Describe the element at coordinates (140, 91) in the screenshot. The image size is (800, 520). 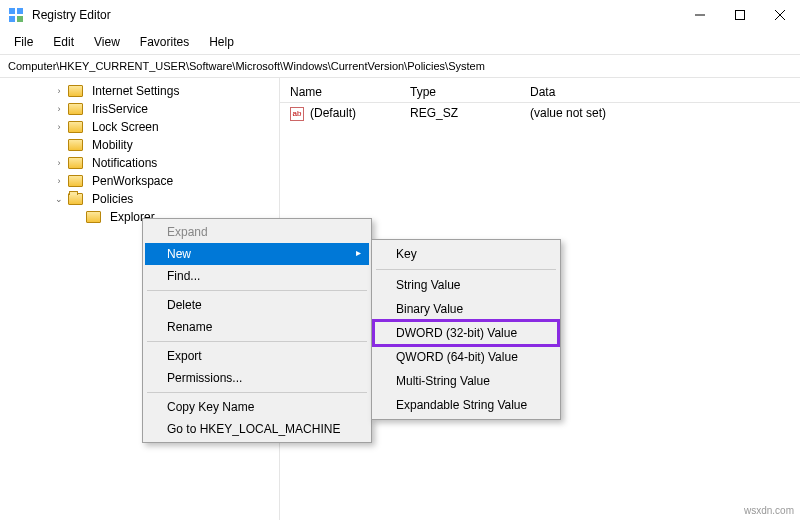
I see `tree-item: ›Internet Settings` at that location.